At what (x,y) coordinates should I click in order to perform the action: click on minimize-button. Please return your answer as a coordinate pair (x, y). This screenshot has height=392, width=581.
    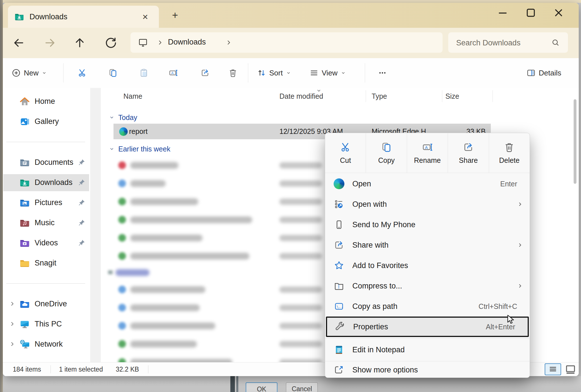
    Looking at the image, I should click on (503, 13).